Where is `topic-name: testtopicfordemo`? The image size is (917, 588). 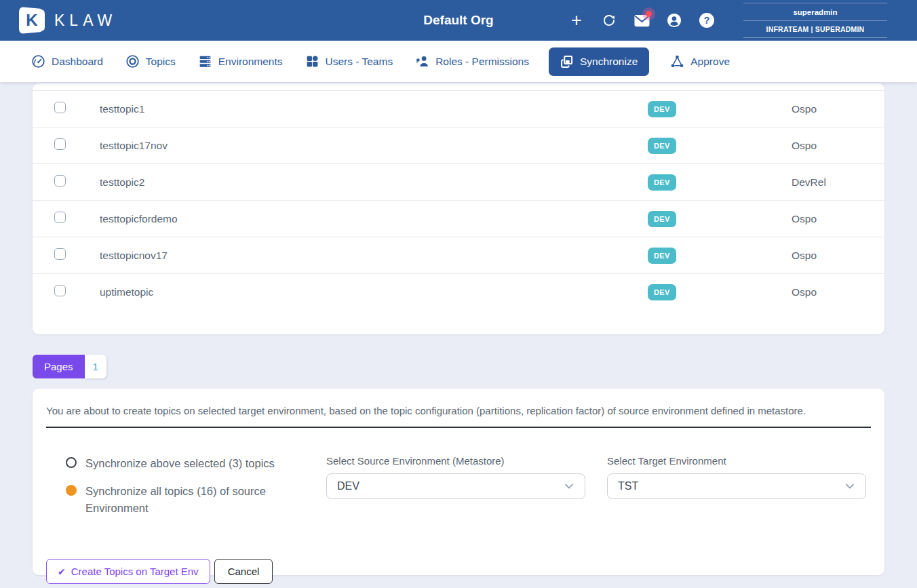
topic-name: testtopicfordemo is located at coordinates (374, 219).